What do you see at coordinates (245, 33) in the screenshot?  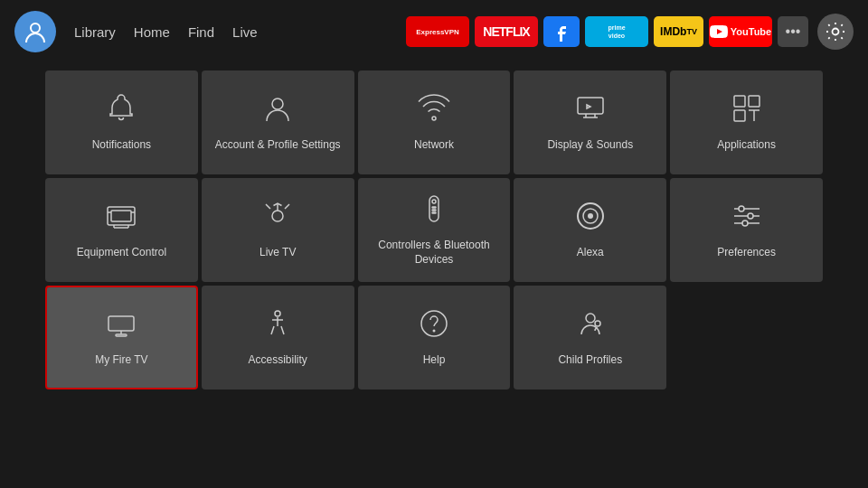 I see `nav-live: Live` at bounding box center [245, 33].